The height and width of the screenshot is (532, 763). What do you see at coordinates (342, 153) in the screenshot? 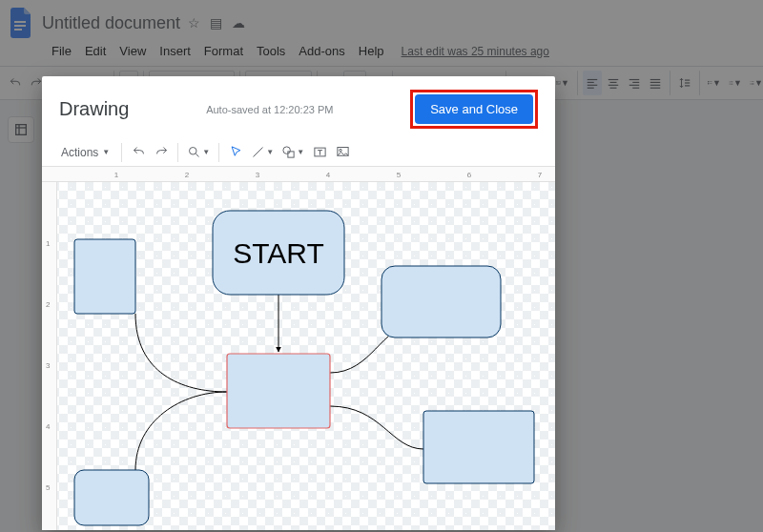
I see `image-tool-icon` at bounding box center [342, 153].